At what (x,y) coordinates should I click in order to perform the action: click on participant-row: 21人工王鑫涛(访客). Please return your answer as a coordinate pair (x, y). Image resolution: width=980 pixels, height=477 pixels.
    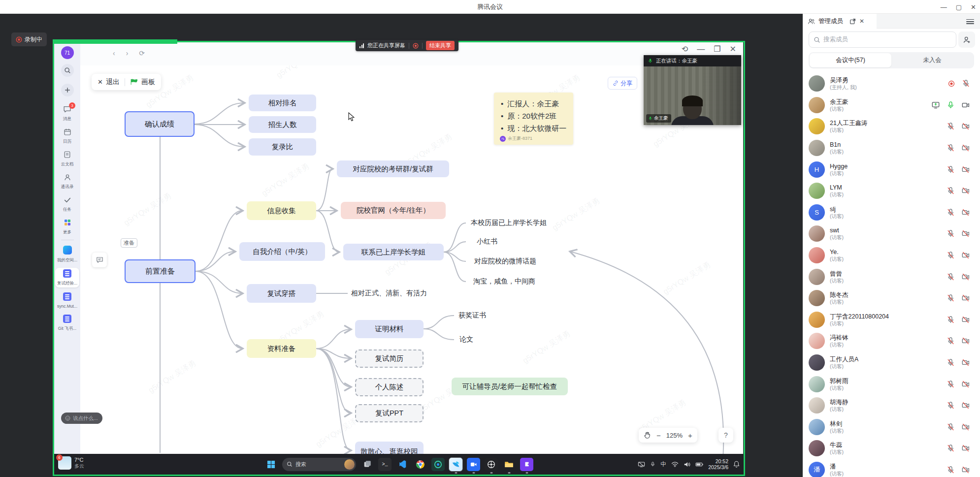
    Looking at the image, I should click on (891, 127).